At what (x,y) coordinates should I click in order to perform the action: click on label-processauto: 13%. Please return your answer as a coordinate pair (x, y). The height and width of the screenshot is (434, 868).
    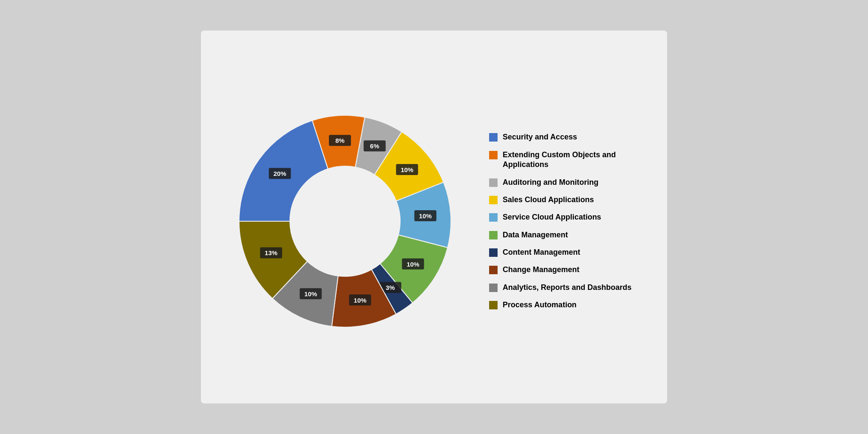
    Looking at the image, I should click on (271, 253).